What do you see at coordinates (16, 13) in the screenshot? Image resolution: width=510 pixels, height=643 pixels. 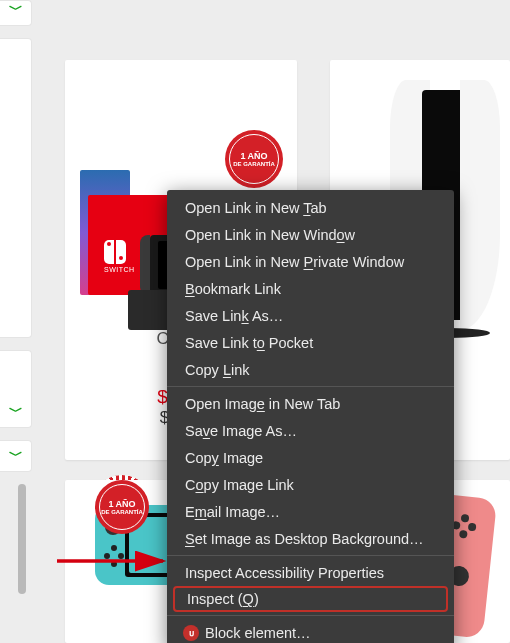 I see `filter-panel-1: ﹀` at bounding box center [16, 13].